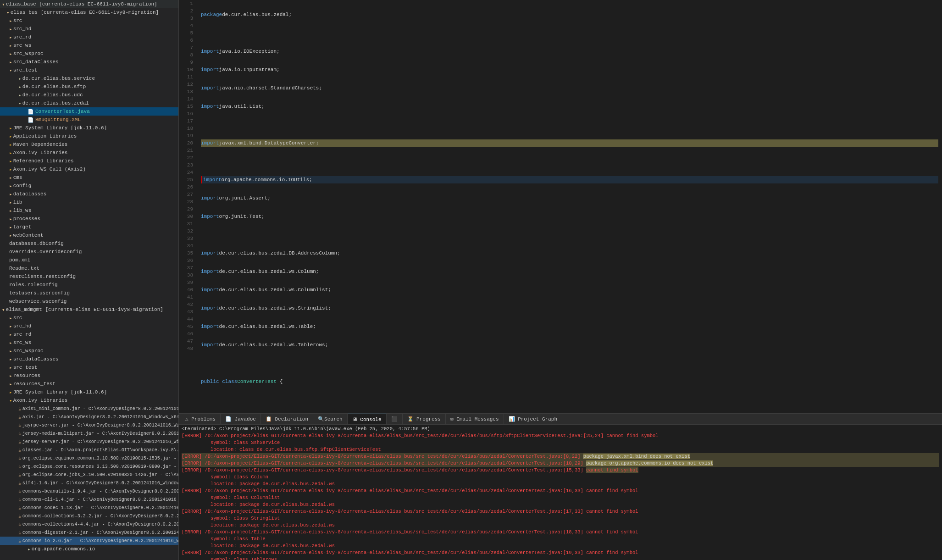  I want to click on package-zedal: ▾ de.cur.elias.bus.zedal, so click(89, 103).